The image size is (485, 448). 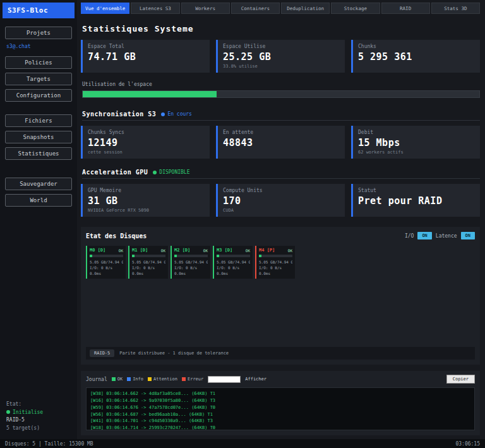 What do you see at coordinates (129, 379) in the screenshot?
I see `info-swatch-icon` at bounding box center [129, 379].